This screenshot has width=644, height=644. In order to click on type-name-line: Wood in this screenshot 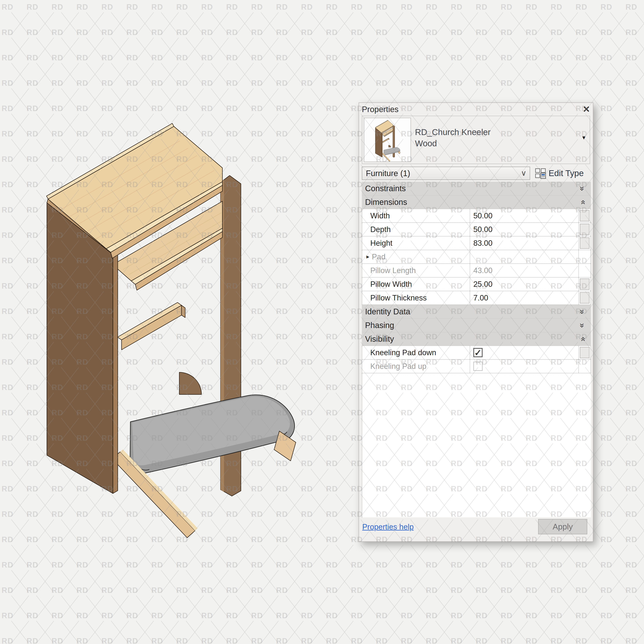, I will do `click(453, 143)`.